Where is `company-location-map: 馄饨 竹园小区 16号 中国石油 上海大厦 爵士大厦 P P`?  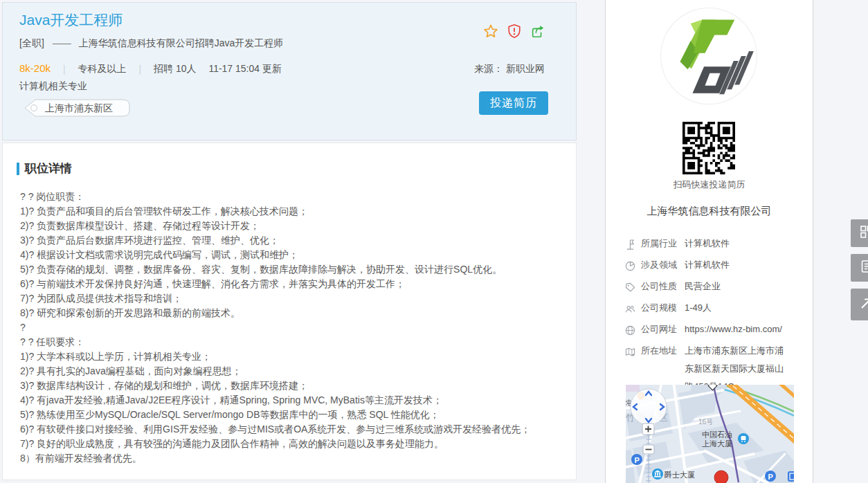 company-location-map: 馄饨 竹园小区 16号 中国石油 上海大厦 爵士大厦 P P is located at coordinates (710, 434).